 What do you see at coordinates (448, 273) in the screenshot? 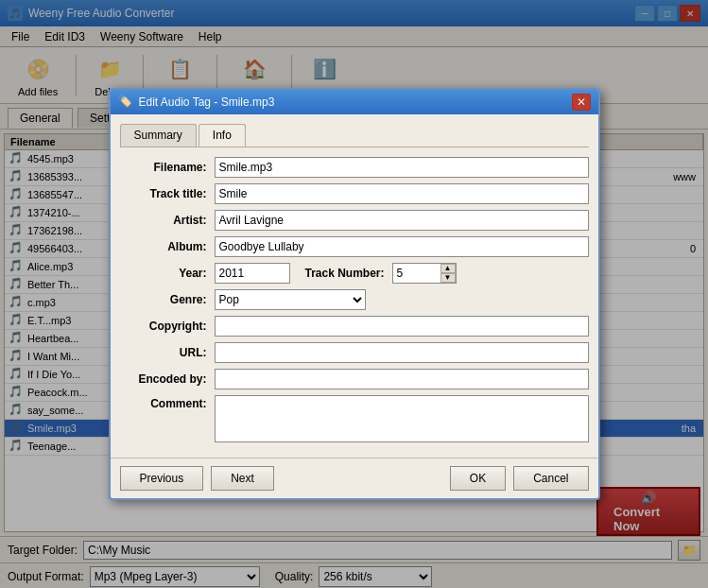
I see `track-number-spinner: ▲ ▼` at bounding box center [448, 273].